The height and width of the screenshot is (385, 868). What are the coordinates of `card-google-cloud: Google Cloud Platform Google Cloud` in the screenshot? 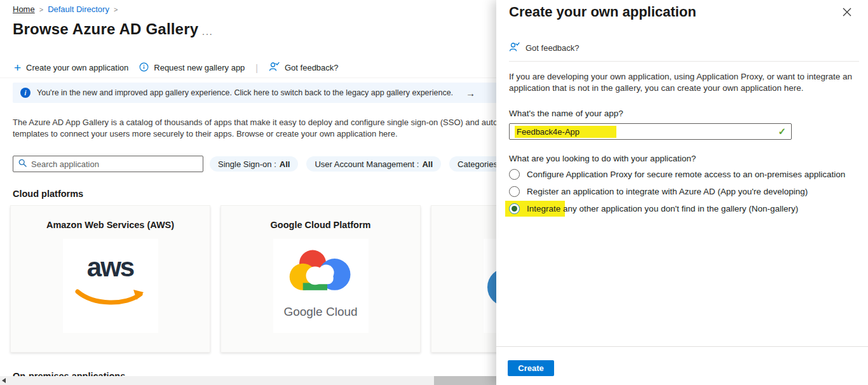 It's located at (320, 279).